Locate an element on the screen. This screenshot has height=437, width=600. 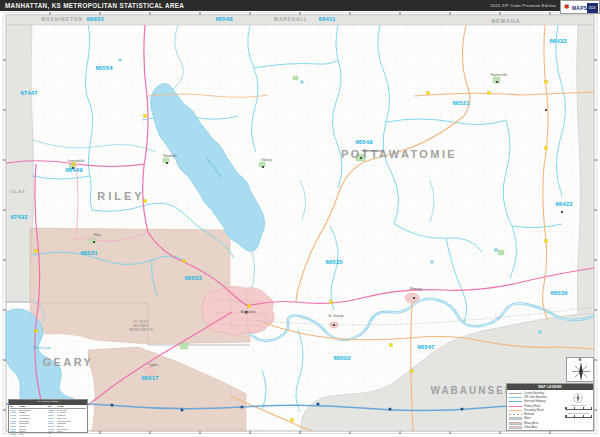
legend-compass-icon is located at coordinates (578, 398).